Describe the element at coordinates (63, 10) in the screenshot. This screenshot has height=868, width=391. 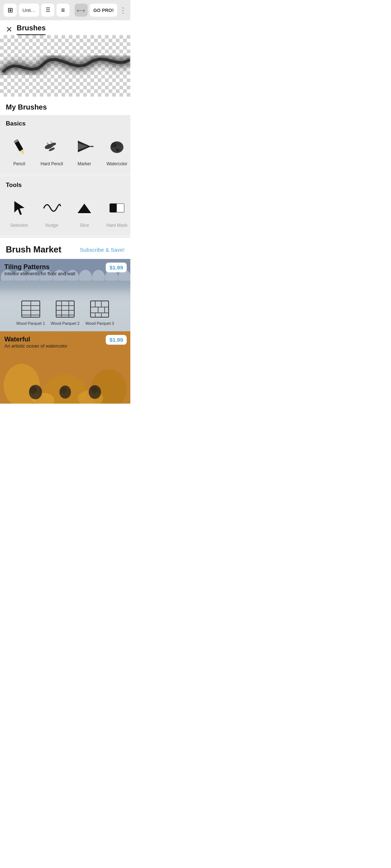
I see `menu-button: ≡` at that location.